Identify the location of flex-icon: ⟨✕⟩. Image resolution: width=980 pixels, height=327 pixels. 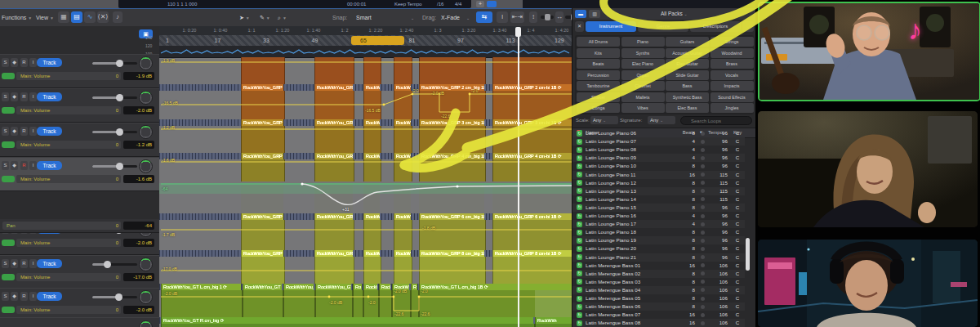
(103, 17).